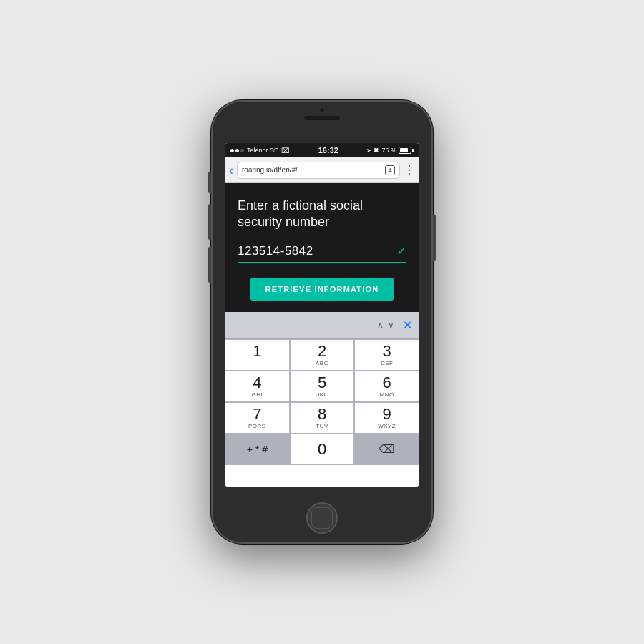  I want to click on key-0: 0, so click(322, 449).